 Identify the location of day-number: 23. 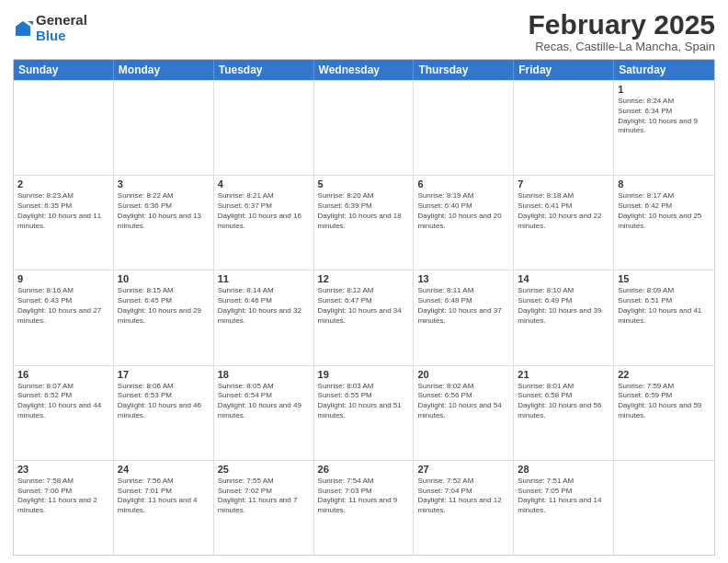
(63, 469).